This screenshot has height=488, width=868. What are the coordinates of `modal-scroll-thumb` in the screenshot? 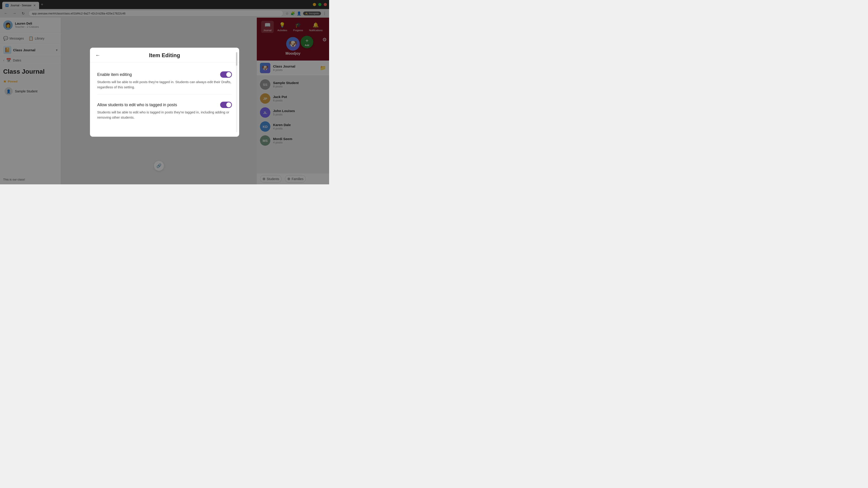 It's located at (237, 59).